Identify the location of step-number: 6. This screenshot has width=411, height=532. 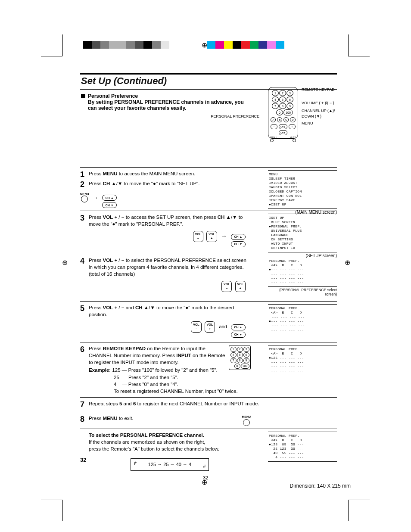
(84, 370).